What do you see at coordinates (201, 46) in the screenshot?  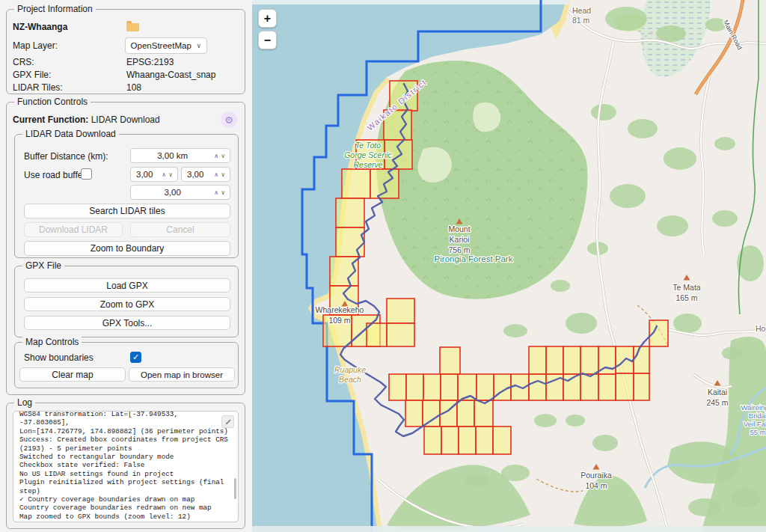 I see `chevron-down-icon: ∨` at bounding box center [201, 46].